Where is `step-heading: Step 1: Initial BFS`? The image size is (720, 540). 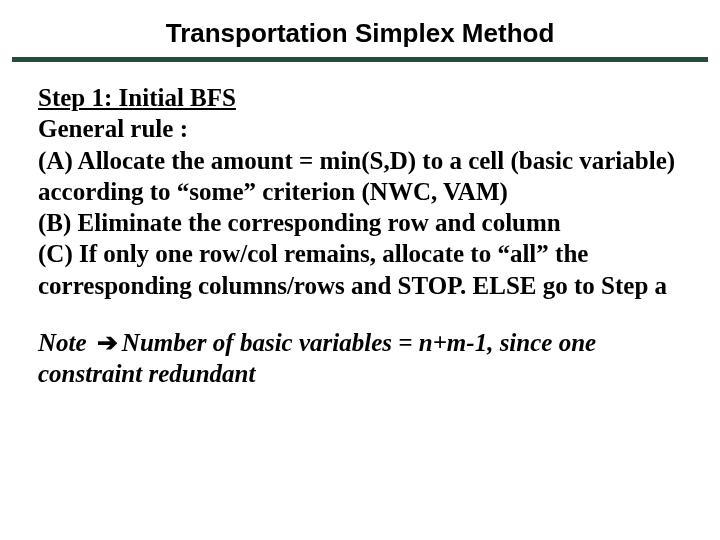 step-heading: Step 1: Initial BFS is located at coordinates (137, 98).